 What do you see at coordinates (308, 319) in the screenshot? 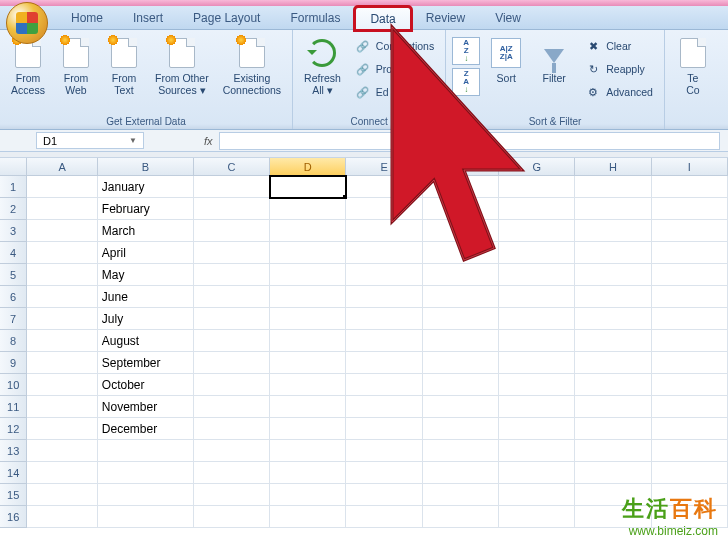
I see `cell-D7` at bounding box center [308, 319].